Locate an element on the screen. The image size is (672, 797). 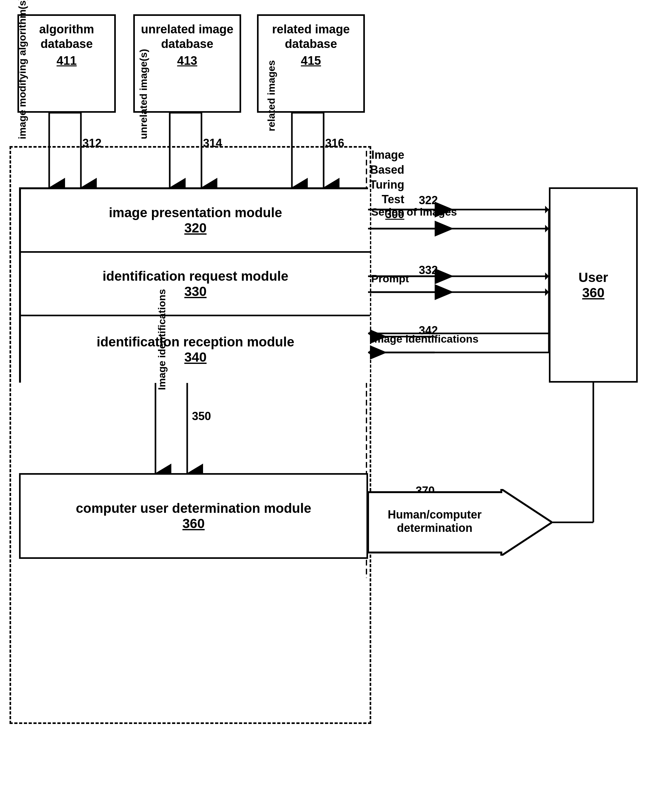
number-312: 312 is located at coordinates (92, 143).